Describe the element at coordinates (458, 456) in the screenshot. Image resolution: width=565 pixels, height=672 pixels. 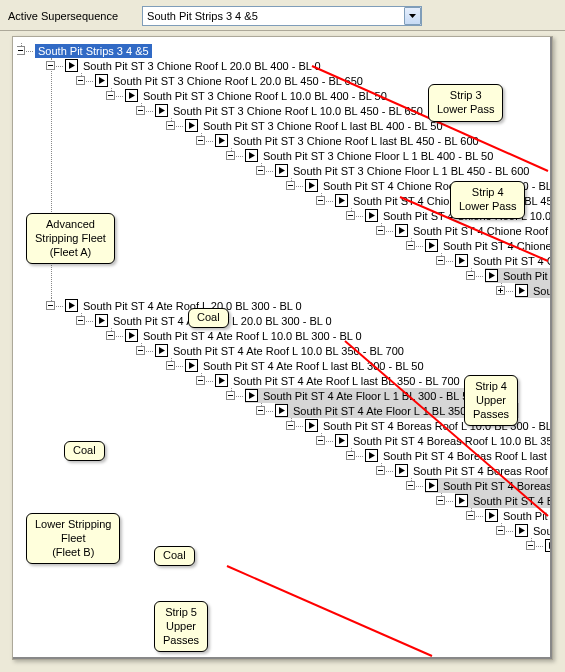
I see `tree-node: South Pit ST 4 Boreas Roof L last BL 300…` at that location.